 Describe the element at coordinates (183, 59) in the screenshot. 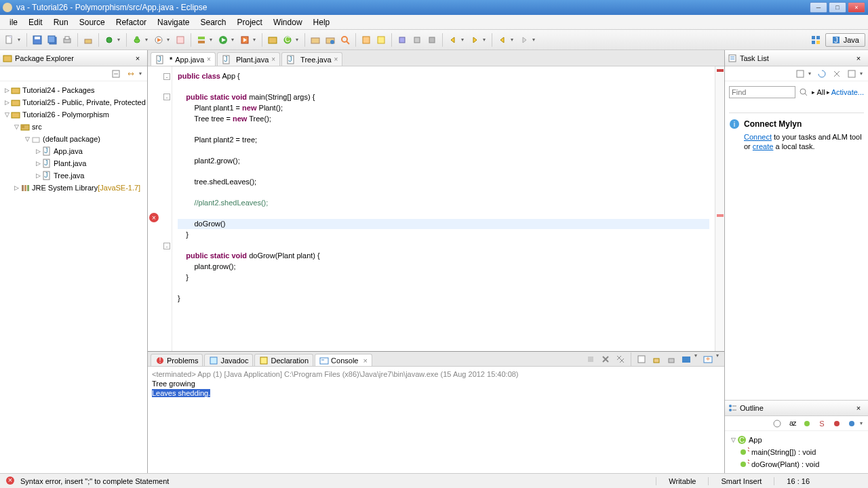

I see `editor-tab-app: J*App.java×` at that location.